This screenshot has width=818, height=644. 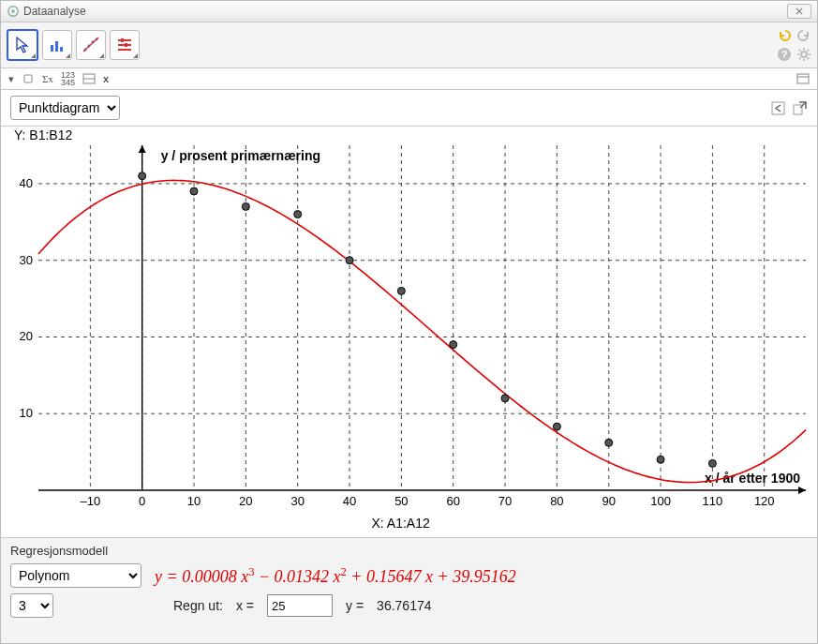 What do you see at coordinates (91, 45) in the screenshot?
I see `tool-two-var-stats` at bounding box center [91, 45].